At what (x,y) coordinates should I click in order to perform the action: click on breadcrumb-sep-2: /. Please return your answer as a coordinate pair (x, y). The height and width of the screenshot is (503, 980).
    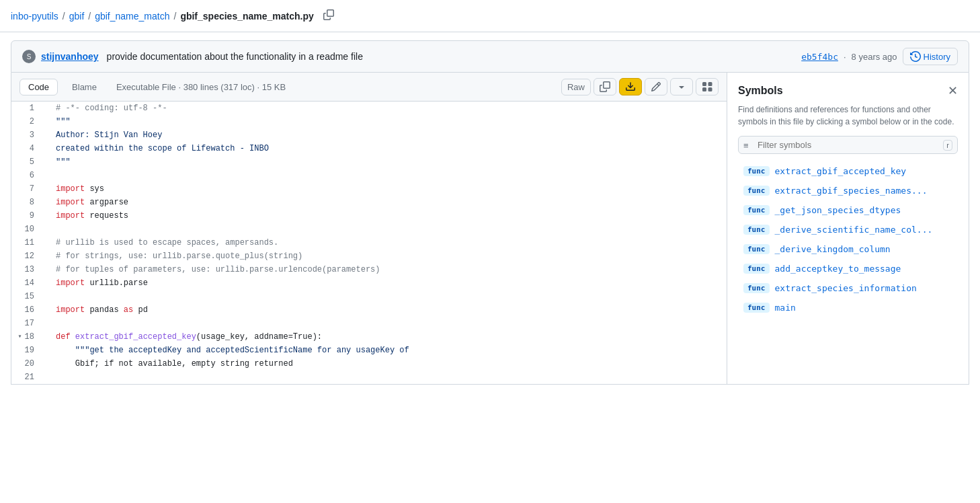
    Looking at the image, I should click on (89, 16).